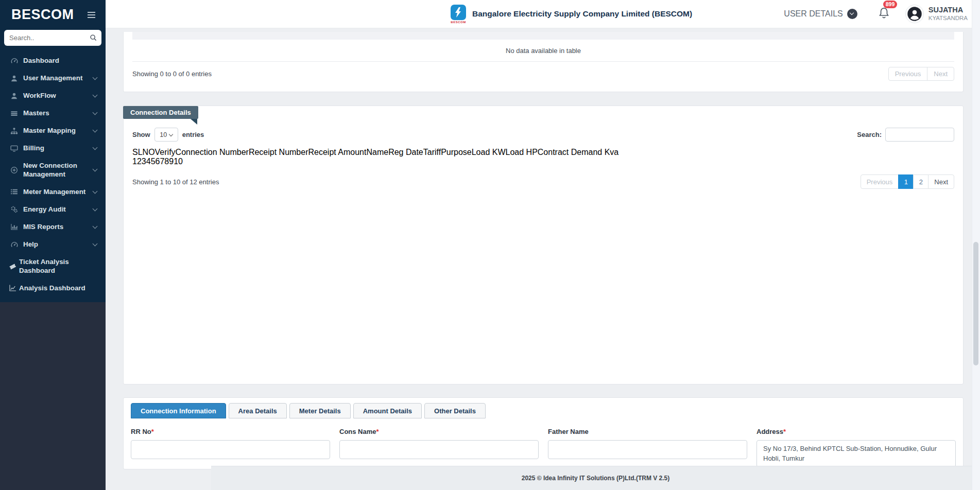  I want to click on sidebar-item-meter-management: Meter Management, so click(53, 192).